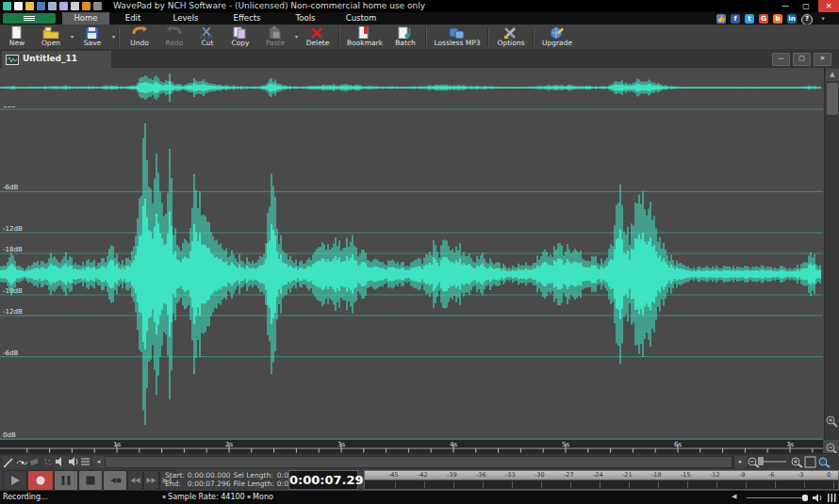  I want to click on doc-close-button: ✕, so click(822, 59).